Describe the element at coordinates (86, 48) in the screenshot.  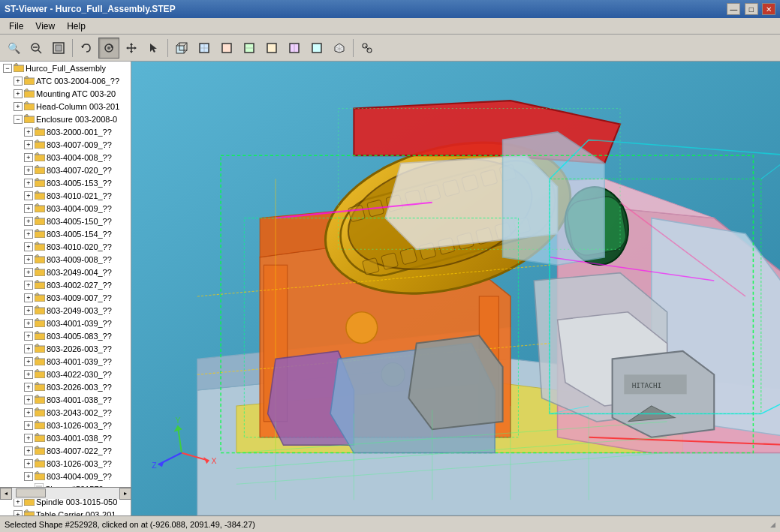
I see `undo-button` at that location.